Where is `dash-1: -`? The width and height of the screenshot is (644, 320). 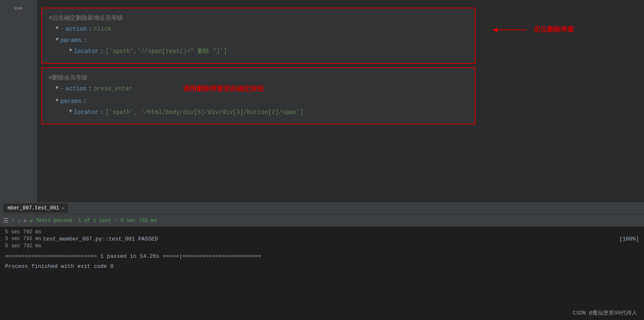
dash-1: - is located at coordinates (62, 29).